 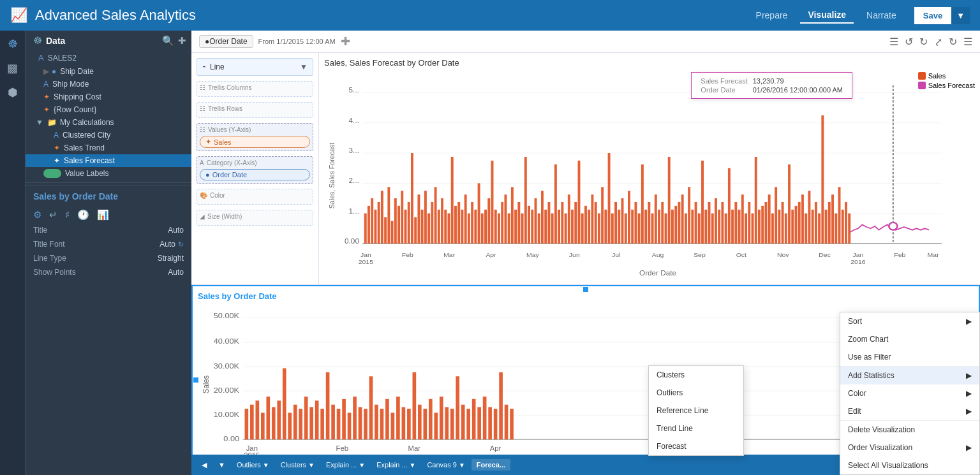 I want to click on x-axis-icon: A, so click(x=202, y=163).